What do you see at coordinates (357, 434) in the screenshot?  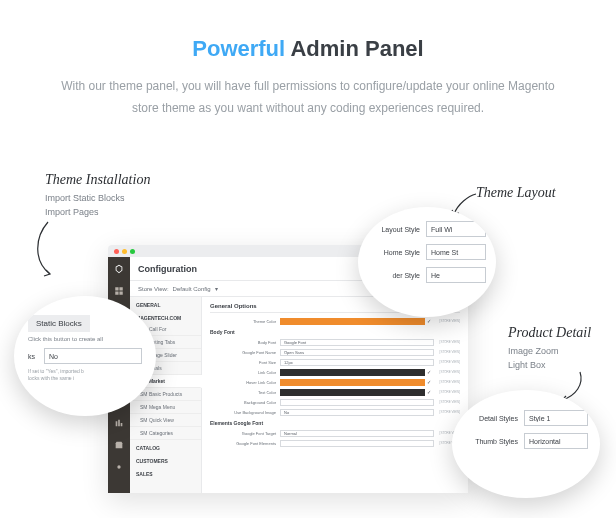 I see `select-field: Normal` at bounding box center [357, 434].